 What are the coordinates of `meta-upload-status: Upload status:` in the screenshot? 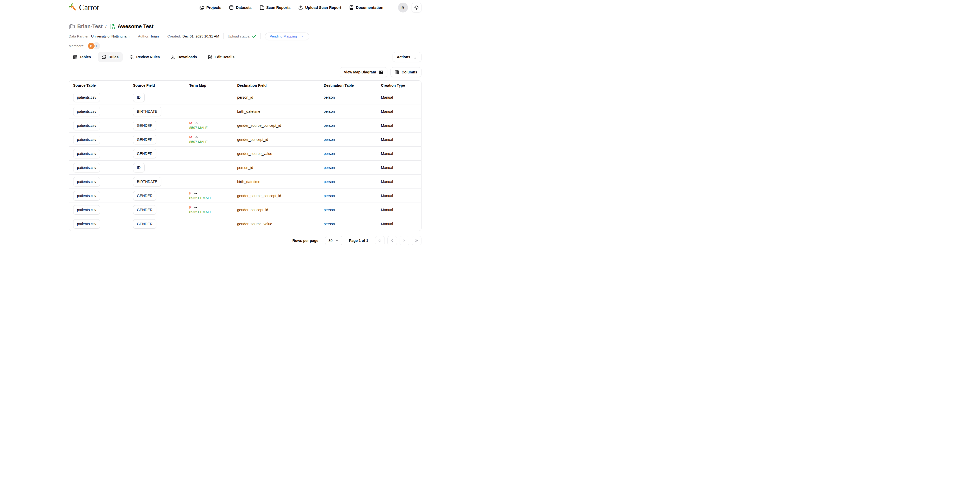 It's located at (242, 36).